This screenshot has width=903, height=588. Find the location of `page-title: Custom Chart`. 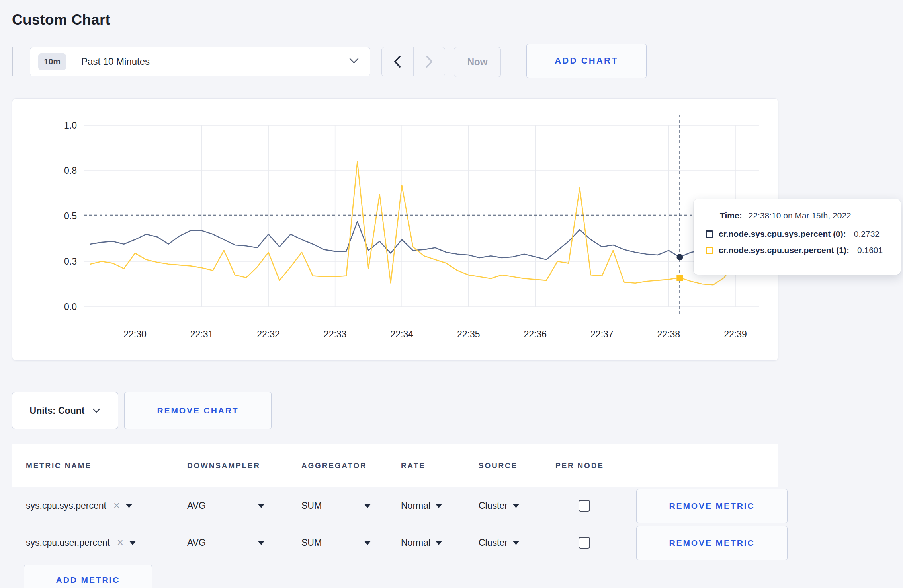

page-title: Custom Chart is located at coordinates (61, 20).